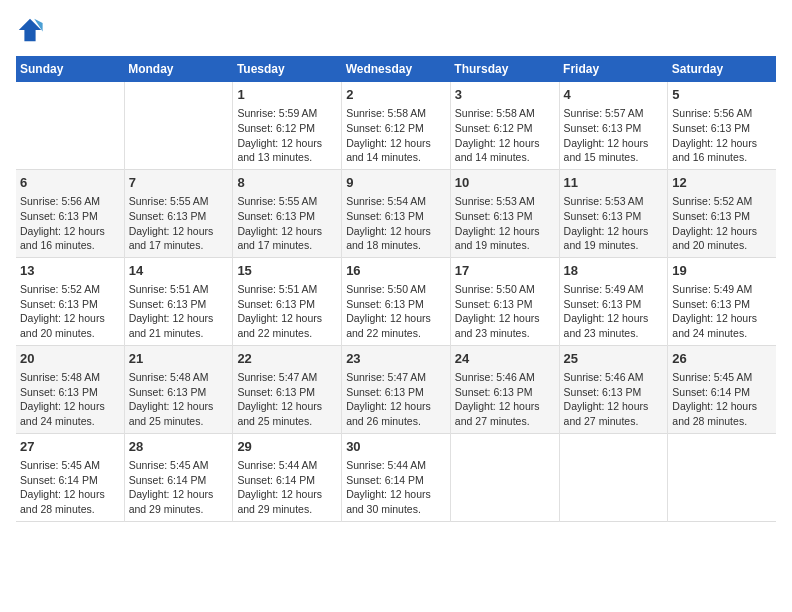 This screenshot has height=612, width=792. I want to click on calendar-week-row: 6Sunrise: 5:56 AM Sunset: 6:13 PM Daylig…, so click(396, 213).